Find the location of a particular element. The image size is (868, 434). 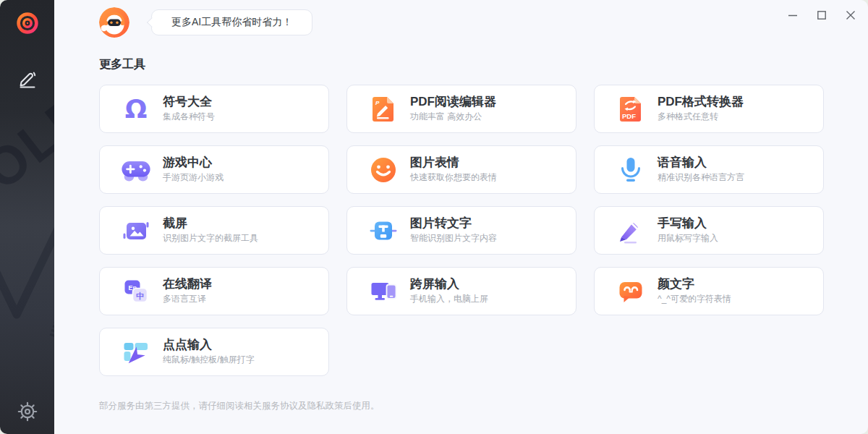

tool-subtitle: 快速获取你想要的表情 is located at coordinates (454, 178).